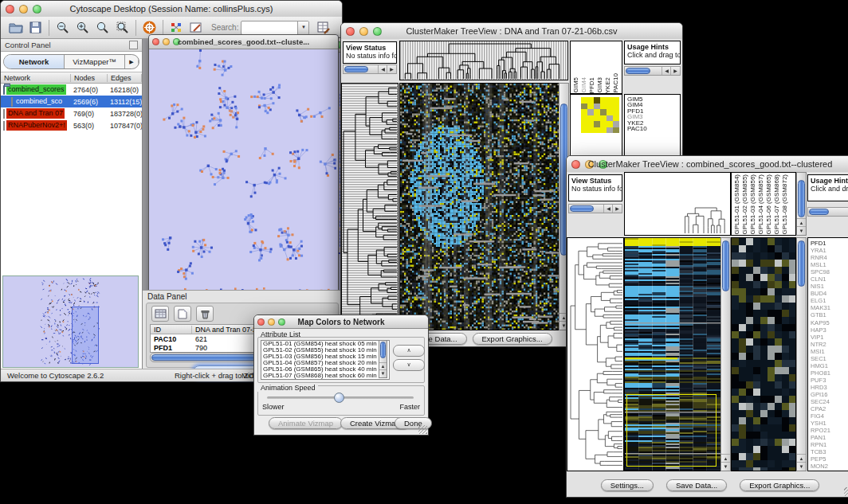 This screenshot has width=848, height=504. Describe the element at coordinates (829, 338) in the screenshot. I see `gene-label: VIP1` at that location.